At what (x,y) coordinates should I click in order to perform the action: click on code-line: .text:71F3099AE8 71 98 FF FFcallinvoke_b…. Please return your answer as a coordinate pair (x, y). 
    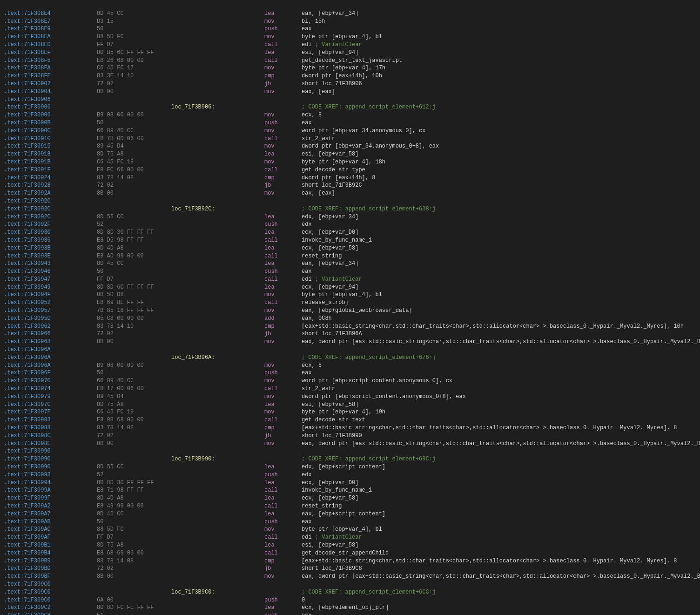
    Looking at the image, I should click on (350, 491).